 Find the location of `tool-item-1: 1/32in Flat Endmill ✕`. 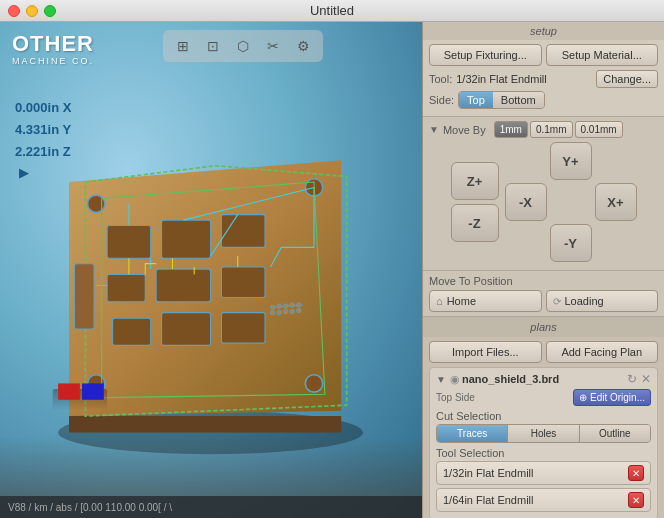

tool-item-1: 1/32in Flat Endmill ✕ is located at coordinates (544, 473).